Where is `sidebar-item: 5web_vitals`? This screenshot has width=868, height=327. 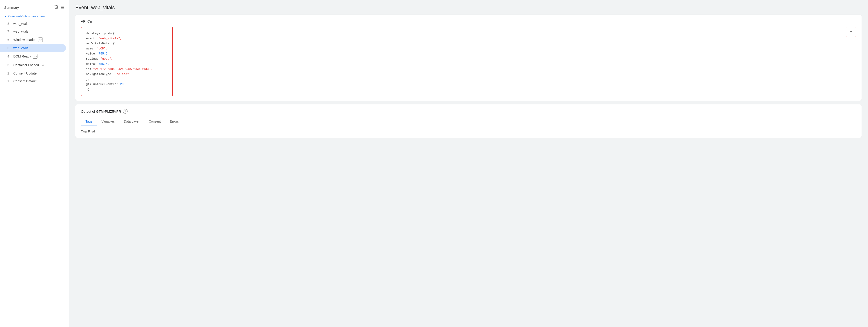 sidebar-item: 5web_vitals is located at coordinates (33, 48).